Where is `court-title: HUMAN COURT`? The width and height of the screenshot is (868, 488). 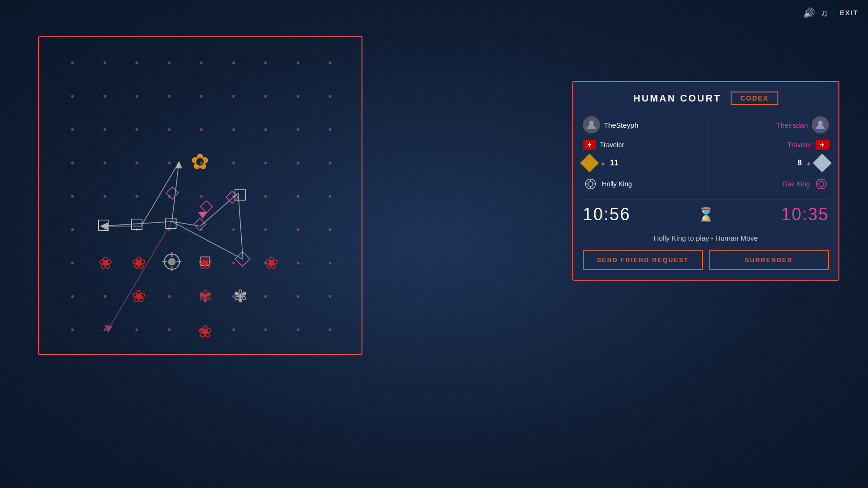
court-title: HUMAN COURT is located at coordinates (677, 98).